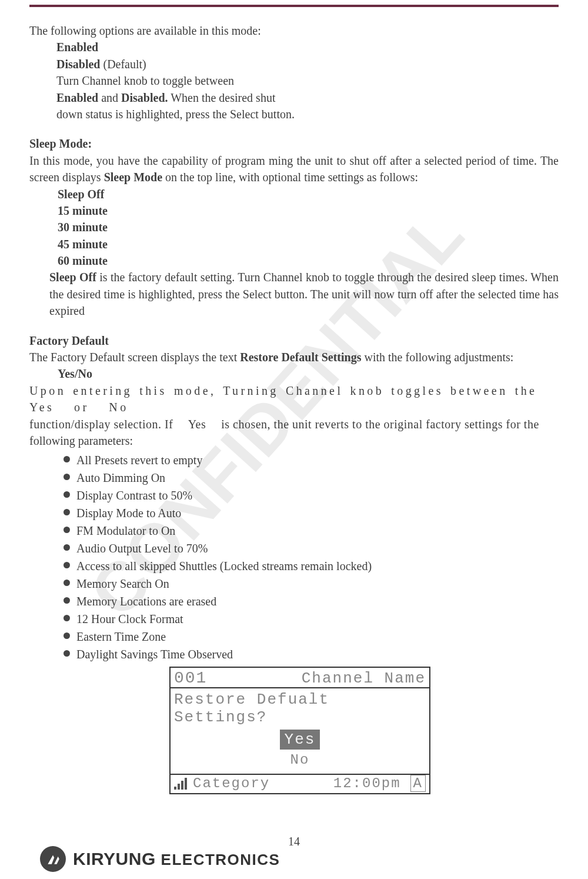 The height and width of the screenshot is (879, 588). Describe the element at coordinates (191, 678) in the screenshot. I see `lcd-channel-number: 001` at that location.